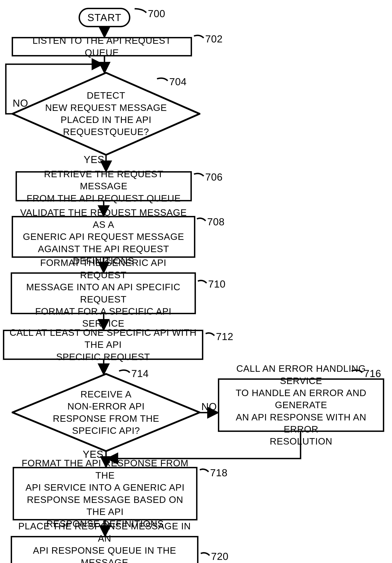 The height and width of the screenshot is (563, 392). What do you see at coordinates (104, 18) in the screenshot?
I see `start-label: START` at bounding box center [104, 18].